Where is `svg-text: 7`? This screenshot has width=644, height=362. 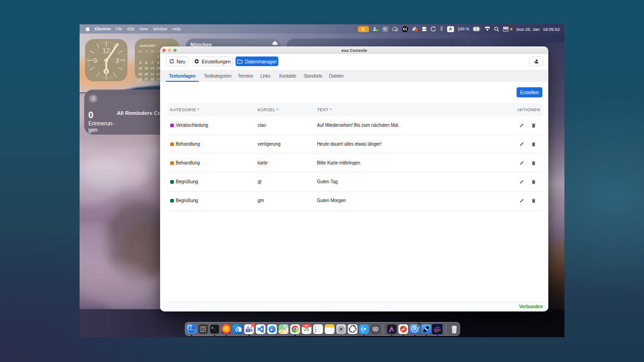
svg-text: 7 is located at coordinates (152, 62).